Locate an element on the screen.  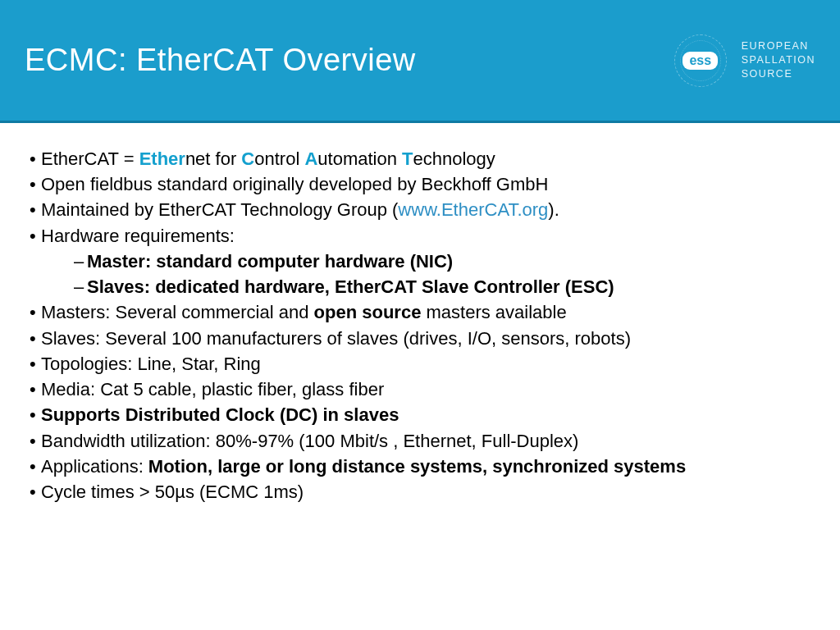
sub-bullet-list: Master: standard computer hardware (NIC)… is located at coordinates (420, 274).